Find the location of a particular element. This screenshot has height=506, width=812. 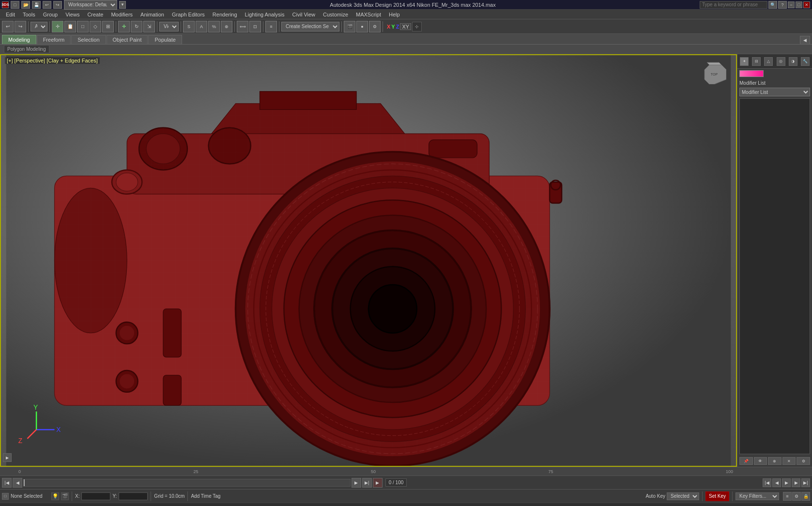

color-swatch is located at coordinates (751, 74).